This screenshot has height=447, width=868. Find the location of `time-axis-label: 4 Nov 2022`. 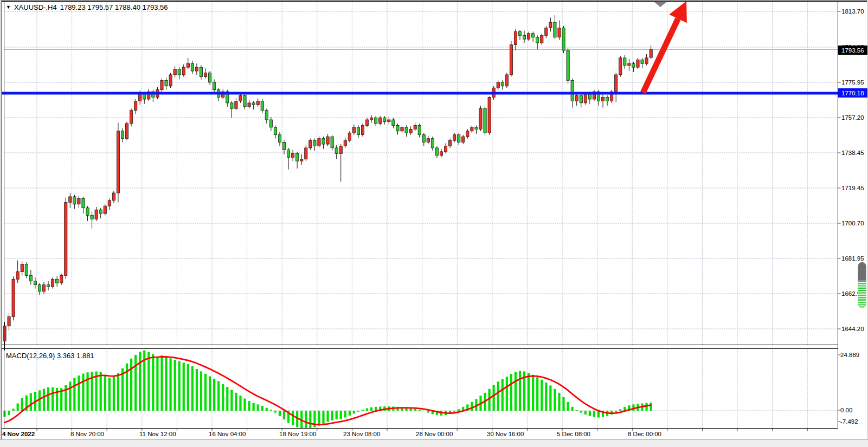

time-axis-label: 4 Nov 2022 is located at coordinates (18, 434).